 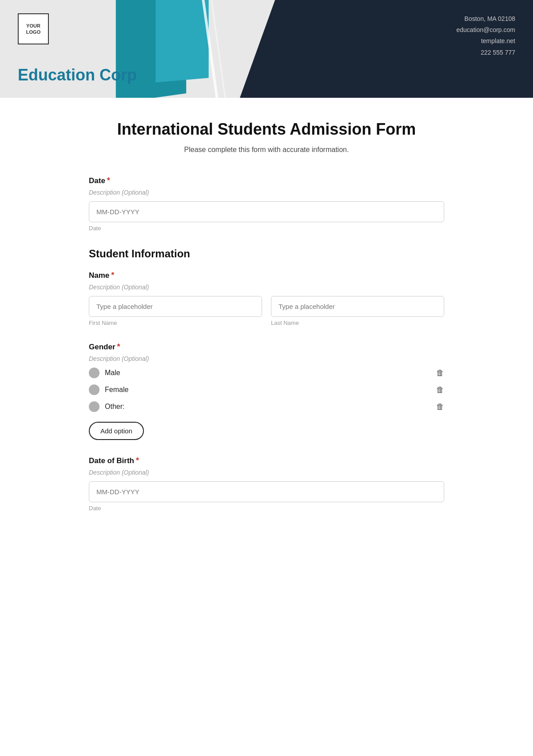 I want to click on contact-email: education@corp.com, so click(x=486, y=30).